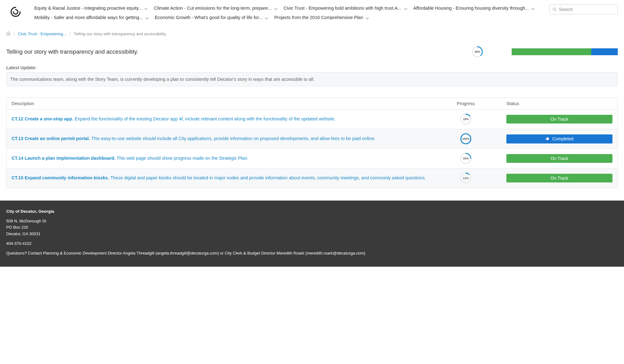 This screenshot has height=364, width=624. Describe the element at coordinates (233, 138) in the screenshot. I see `row-body: This easy-to-use website should include …` at that location.